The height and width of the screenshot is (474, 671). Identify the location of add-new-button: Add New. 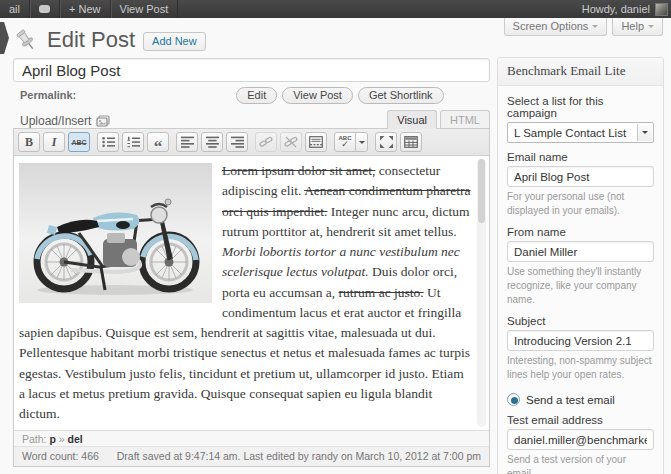
(174, 42).